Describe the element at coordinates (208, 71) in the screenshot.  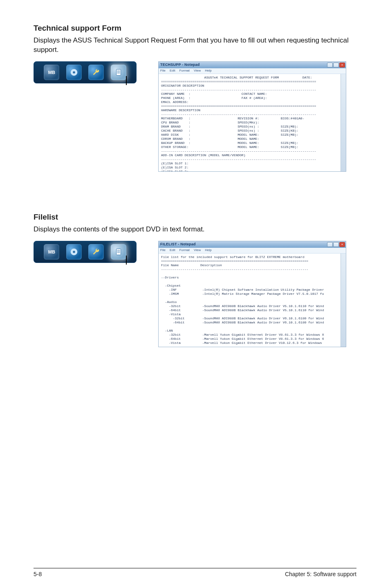
I see `menu-help: Help` at that location.